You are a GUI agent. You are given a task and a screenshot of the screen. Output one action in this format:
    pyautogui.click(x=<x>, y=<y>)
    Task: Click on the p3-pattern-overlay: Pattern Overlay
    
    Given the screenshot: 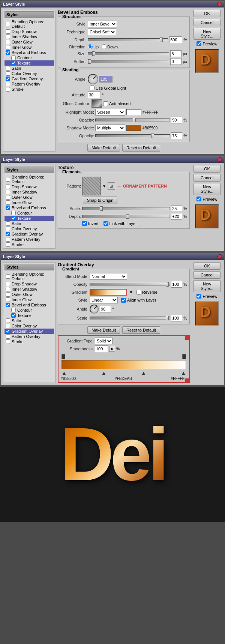 What is the action you would take?
    pyautogui.click(x=29, y=336)
    